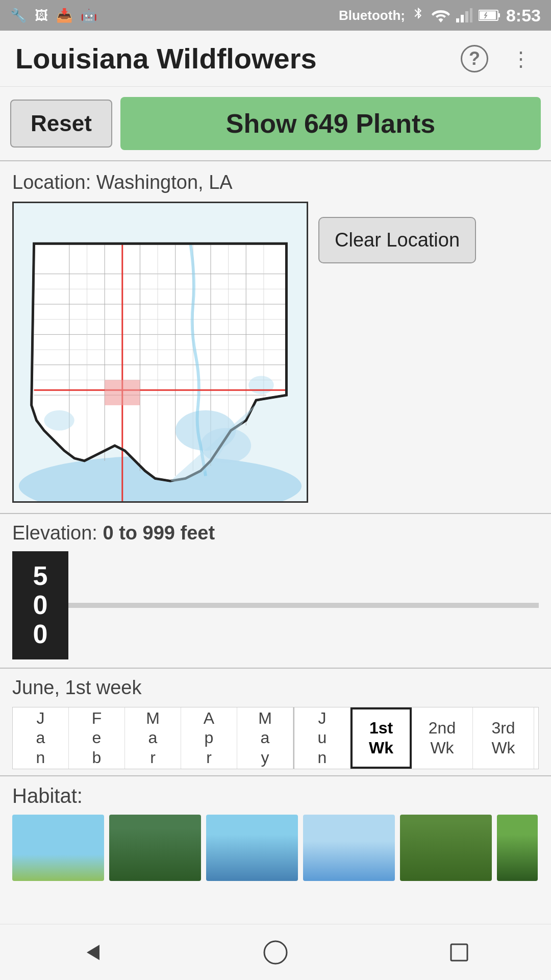  What do you see at coordinates (276, 183) in the screenshot?
I see `location-label: Location: Washington, LA` at bounding box center [276, 183].